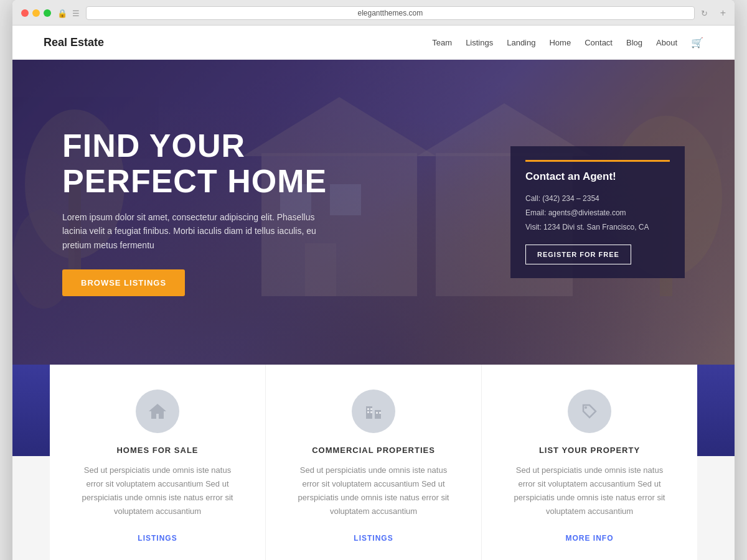 This screenshot has height=560, width=747. I want to click on nav-item-team: Team, so click(442, 42).